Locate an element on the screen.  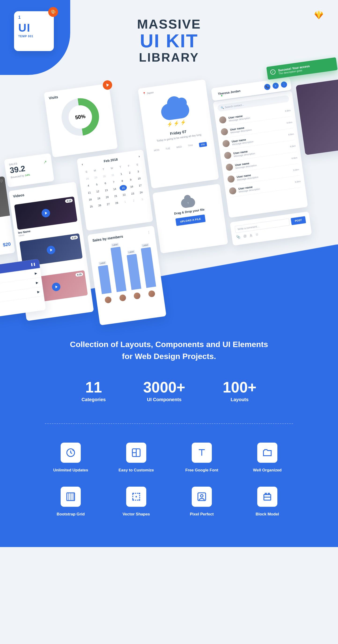
cal-day: 20 is located at coordinates (107, 197).